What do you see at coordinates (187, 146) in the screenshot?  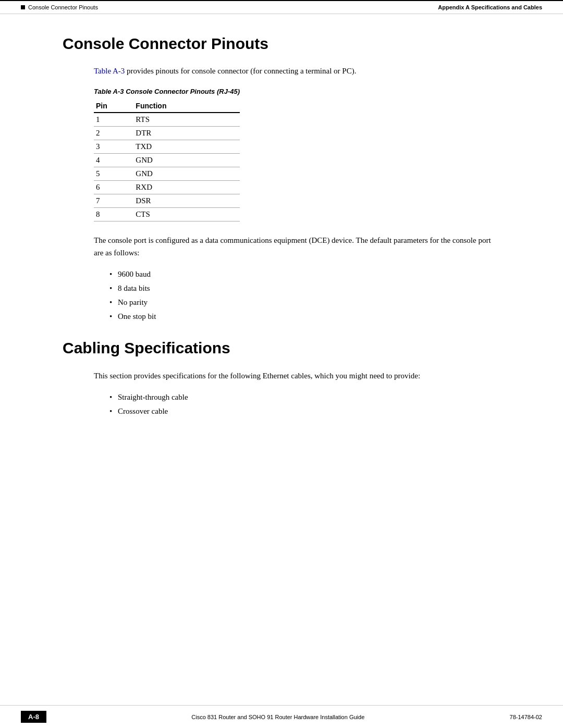 I see `table-cell-function: TXD` at bounding box center [187, 146].